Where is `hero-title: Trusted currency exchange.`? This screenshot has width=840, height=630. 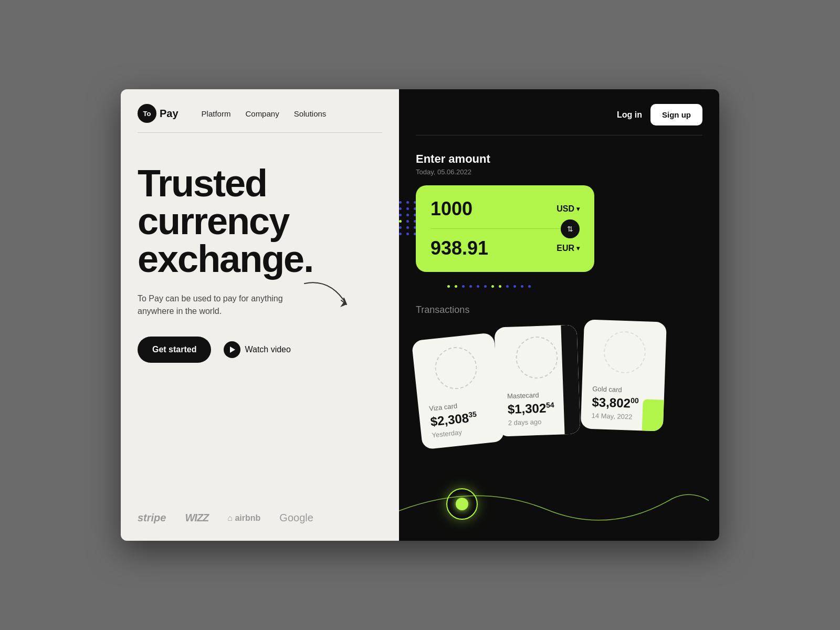 hero-title: Trusted currency exchange. is located at coordinates (260, 221).